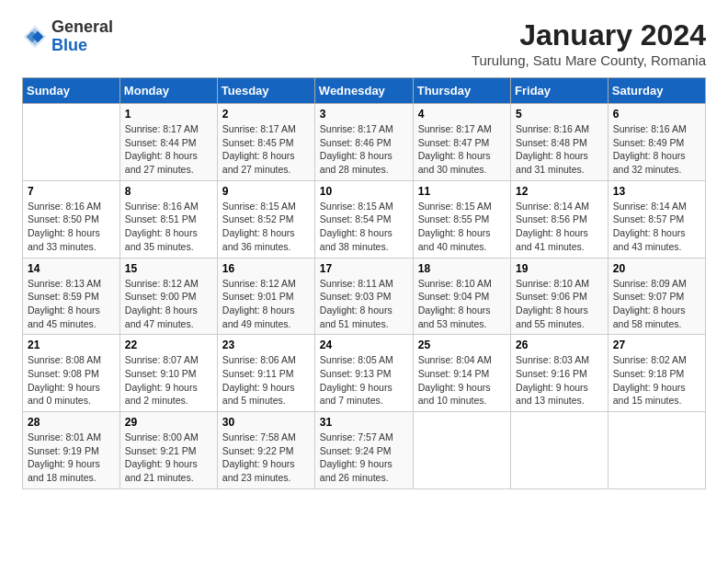 This screenshot has height=563, width=728. What do you see at coordinates (266, 296) in the screenshot?
I see `calendar-cell: 16Sunrise: 8:12 AM Sunset: 9:01 PM Dayli…` at bounding box center [266, 296].